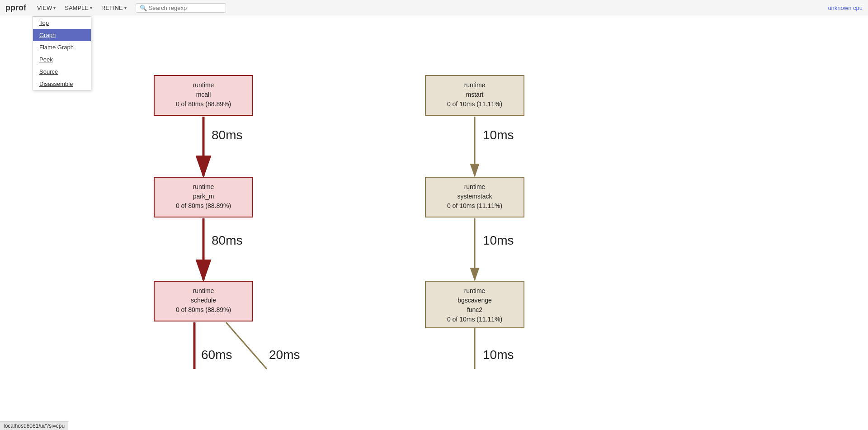  Describe the element at coordinates (62, 84) in the screenshot. I see `dropdown-item-disassemble: Disassemble` at that location.